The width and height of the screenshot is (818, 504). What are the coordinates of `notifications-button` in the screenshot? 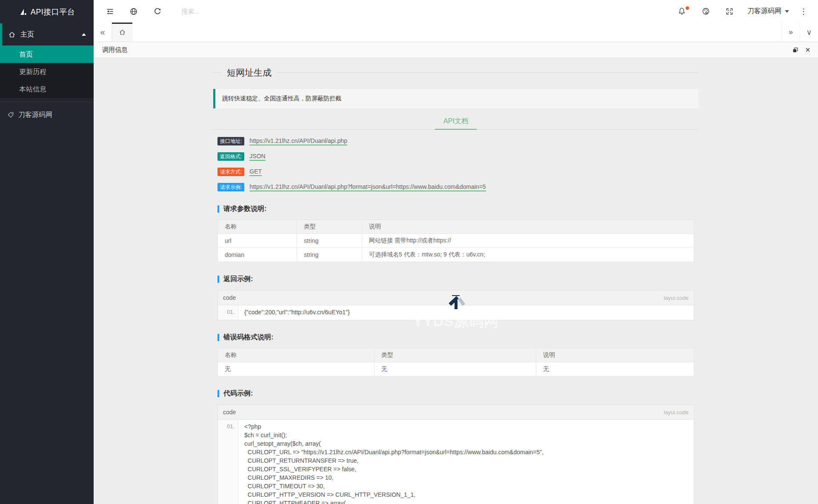 It's located at (682, 11).